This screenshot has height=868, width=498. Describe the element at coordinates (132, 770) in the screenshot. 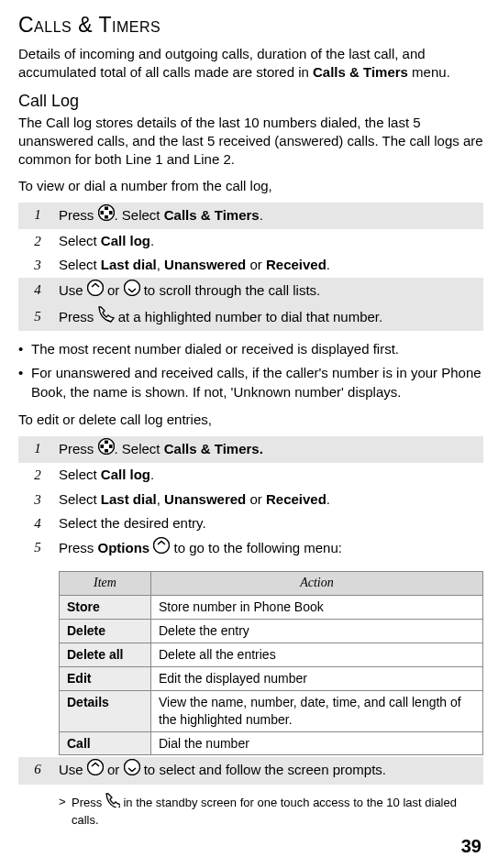

I see `down-key-icon` at that location.